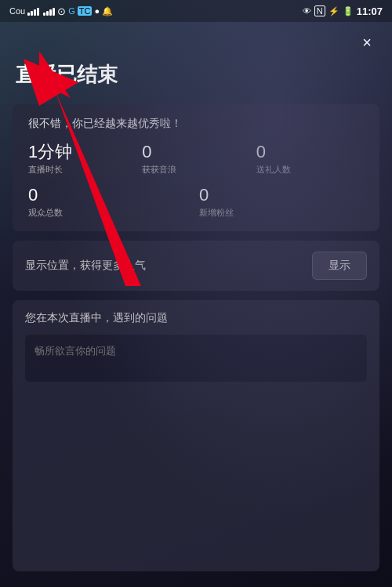 Image resolution: width=392 pixels, height=587 pixels. Describe the element at coordinates (72, 11) in the screenshot. I see `g-icon: G` at that location.